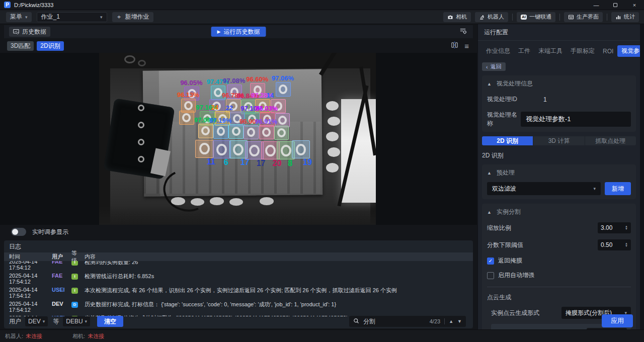 This screenshot has width=644, height=342. Describe the element at coordinates (611, 141) in the screenshot. I see `mode-tab-抓取点处理: 抓取点处理` at that location.